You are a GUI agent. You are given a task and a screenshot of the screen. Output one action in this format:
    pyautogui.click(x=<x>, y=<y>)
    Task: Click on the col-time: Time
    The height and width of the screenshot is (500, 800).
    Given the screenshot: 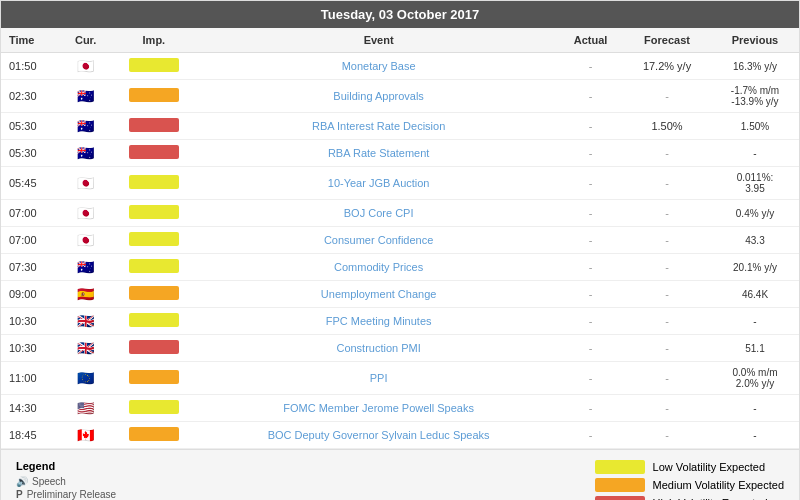 What is the action you would take?
    pyautogui.click(x=32, y=40)
    